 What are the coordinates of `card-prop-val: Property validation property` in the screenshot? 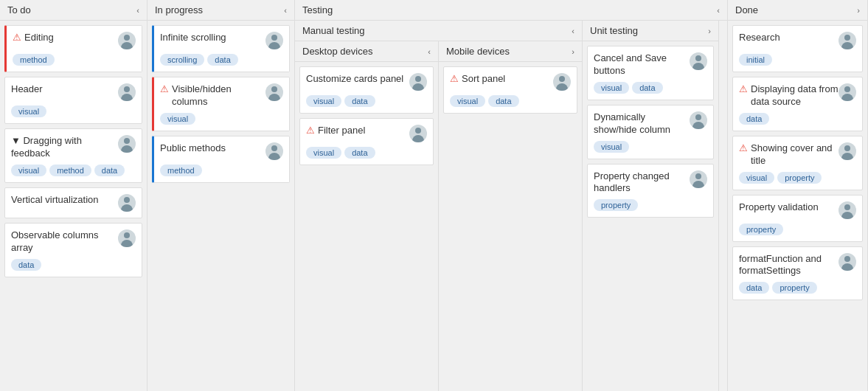 It's located at (798, 218).